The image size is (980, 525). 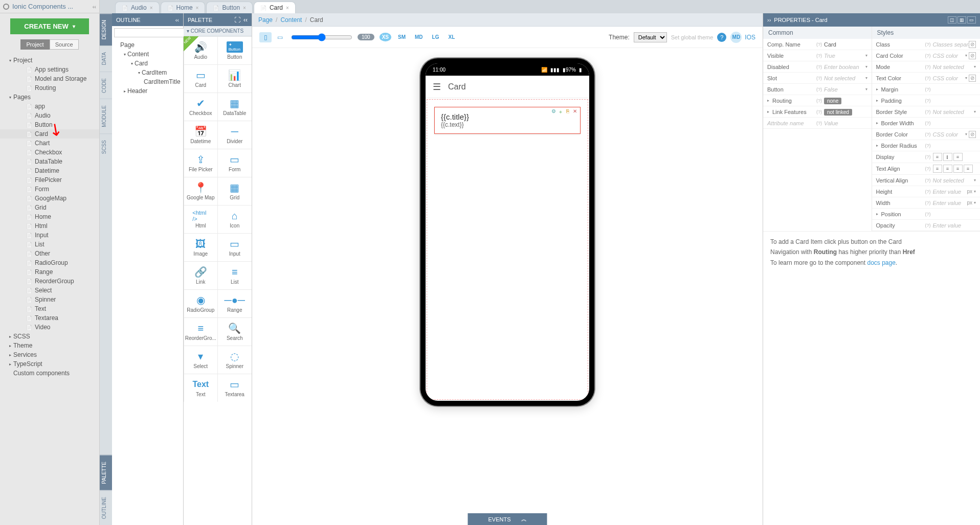 I want to click on tree-node-checkbox: Checkbox, so click(x=50, y=152).